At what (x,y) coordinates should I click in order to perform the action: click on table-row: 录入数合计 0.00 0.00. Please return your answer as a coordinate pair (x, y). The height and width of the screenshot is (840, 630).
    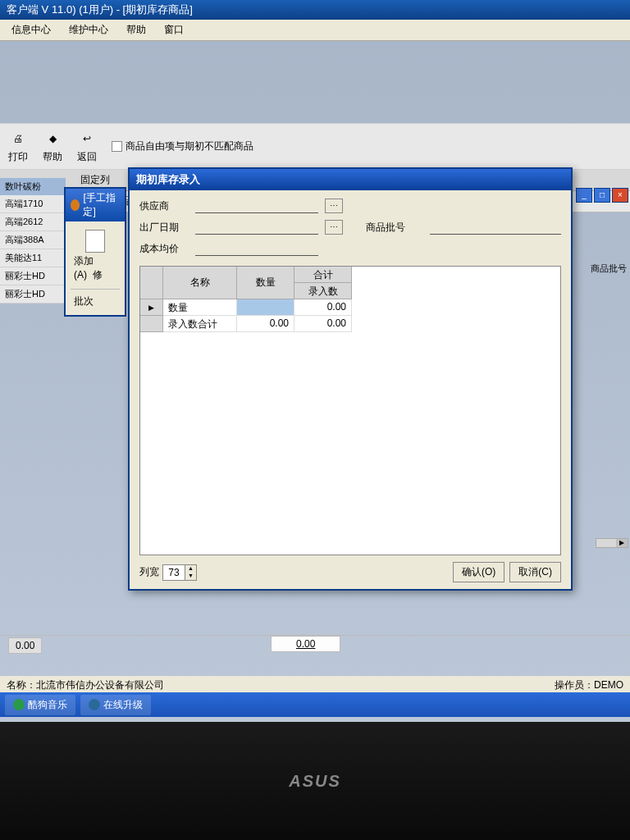
    Looking at the image, I should click on (350, 324).